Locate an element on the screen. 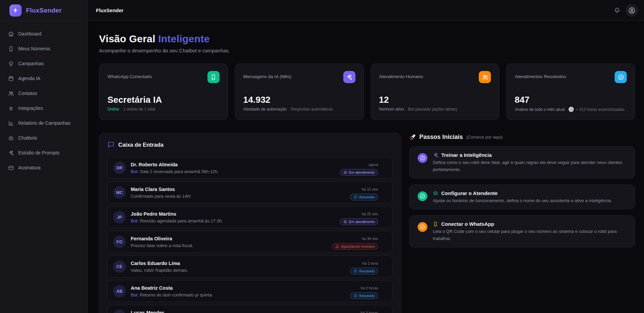 The height and width of the screenshot is (313, 644). clock-icon is located at coordinates (571, 110).